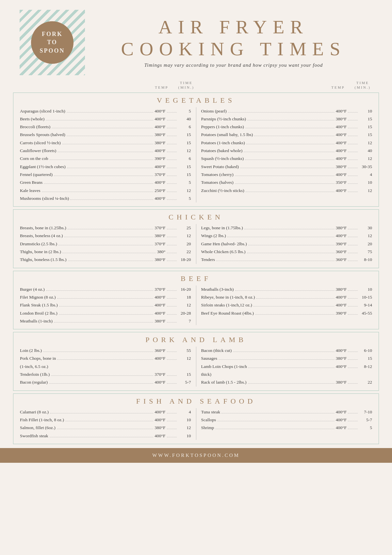 The image size is (392, 555). What do you see at coordinates (287, 159) in the screenshot?
I see `food-row: Squash (½-inch chunks)400°F12` at bounding box center [287, 159].